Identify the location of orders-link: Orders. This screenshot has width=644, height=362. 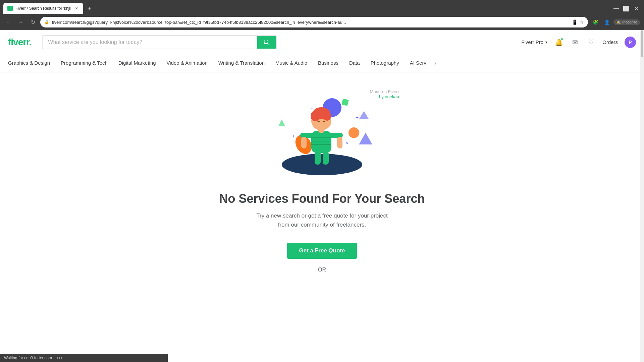
(610, 42).